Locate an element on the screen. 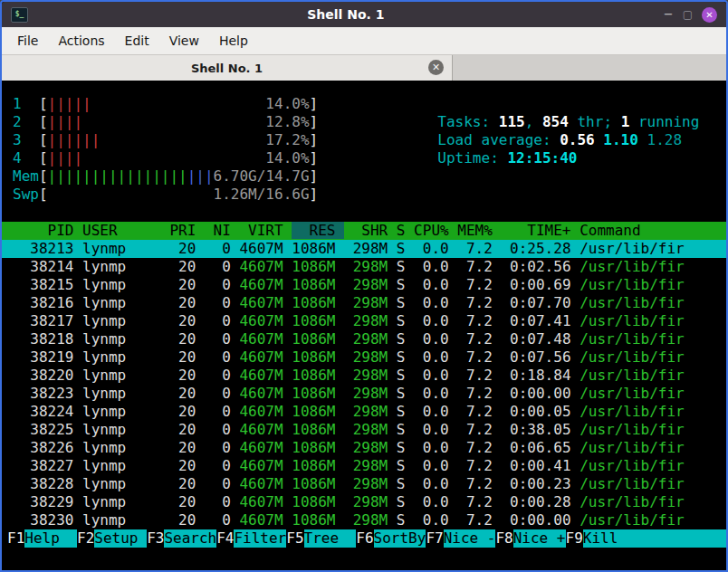 The height and width of the screenshot is (572, 728). cpu-meter-4-label: 4 is located at coordinates (25, 157).